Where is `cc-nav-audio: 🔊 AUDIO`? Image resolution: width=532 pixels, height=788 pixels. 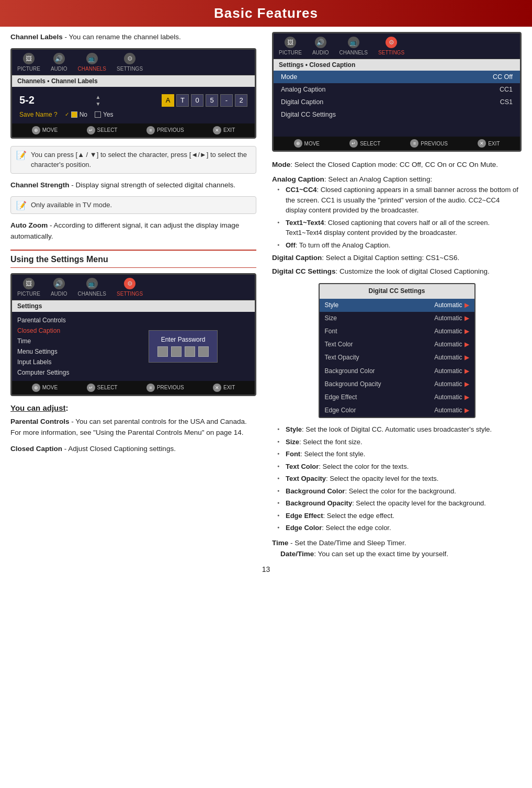
cc-nav-audio: 🔊 AUDIO is located at coordinates (321, 46).